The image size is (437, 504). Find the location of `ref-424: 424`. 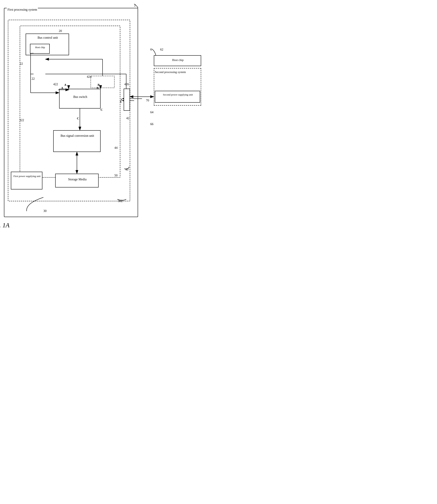

ref-424: 424 is located at coordinates (89, 77).